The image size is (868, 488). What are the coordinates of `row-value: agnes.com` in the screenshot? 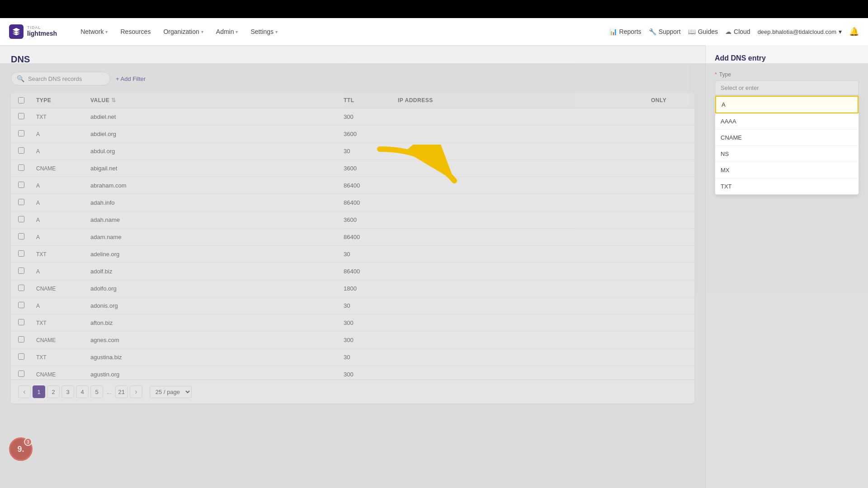 It's located at (217, 340).